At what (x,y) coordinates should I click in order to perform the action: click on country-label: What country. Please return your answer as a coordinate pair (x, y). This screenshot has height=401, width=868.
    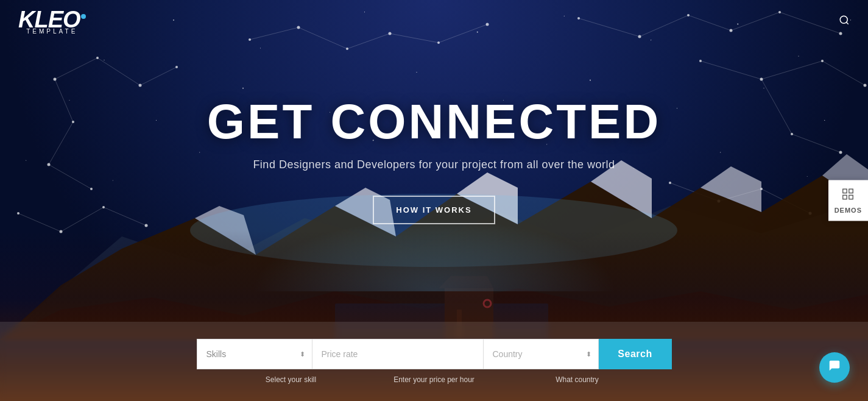
    Looking at the image, I should click on (577, 380).